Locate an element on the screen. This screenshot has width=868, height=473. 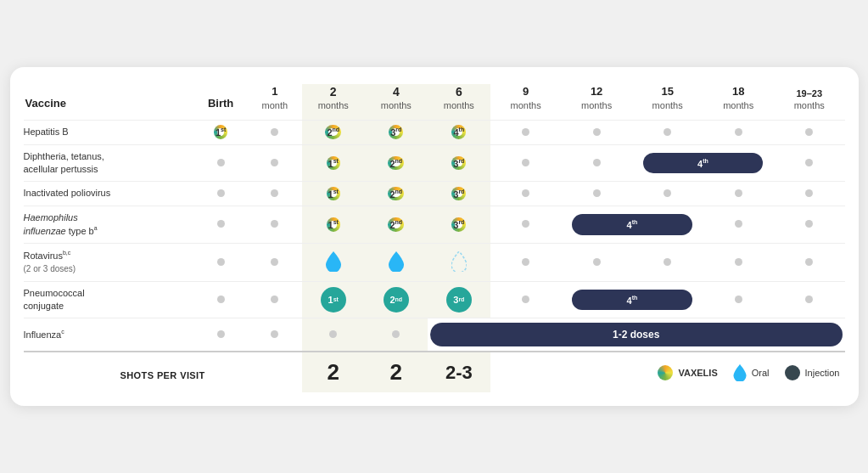
hib-18mo is located at coordinates (738, 224).